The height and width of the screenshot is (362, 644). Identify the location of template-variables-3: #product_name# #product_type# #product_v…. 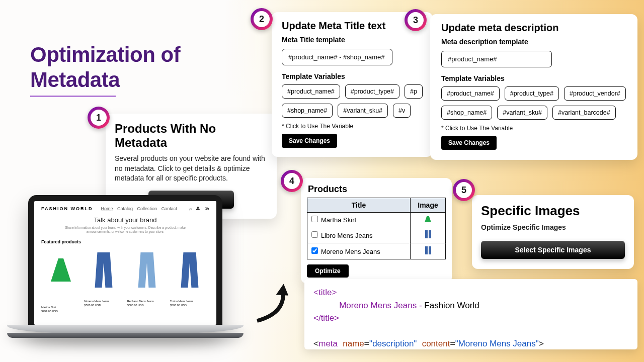
(534, 103).